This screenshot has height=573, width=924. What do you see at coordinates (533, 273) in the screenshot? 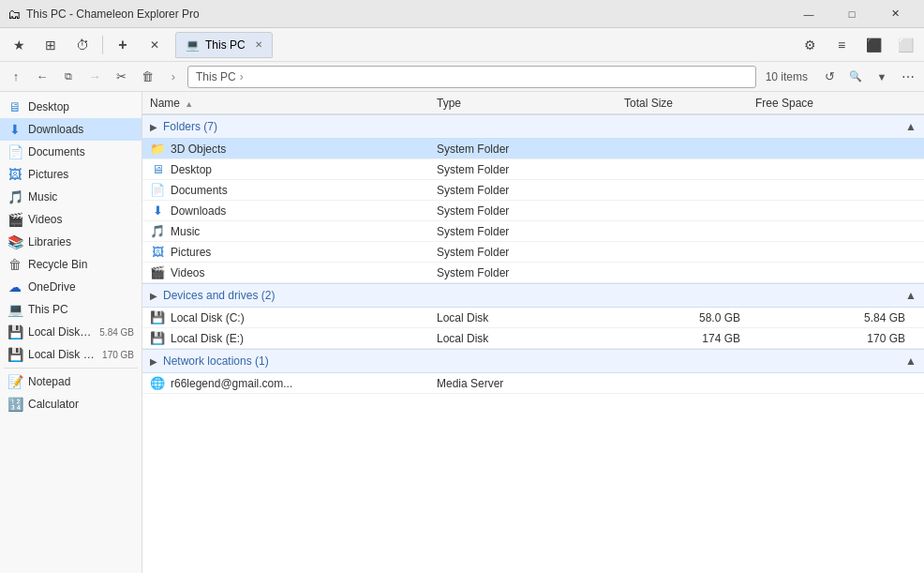
I see `table-row: 🎬Videos System Folder` at bounding box center [533, 273].